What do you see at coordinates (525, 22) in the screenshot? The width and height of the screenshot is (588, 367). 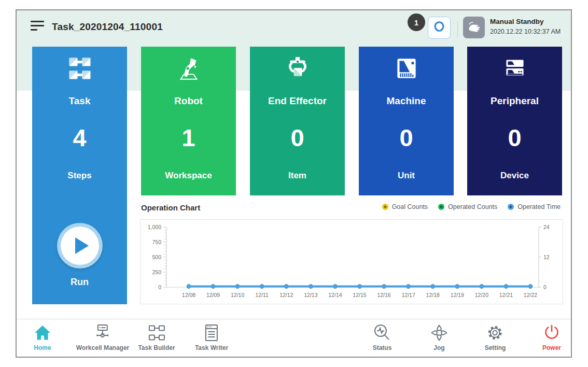 I see `status-mode-label: Manual Standby` at bounding box center [525, 22].